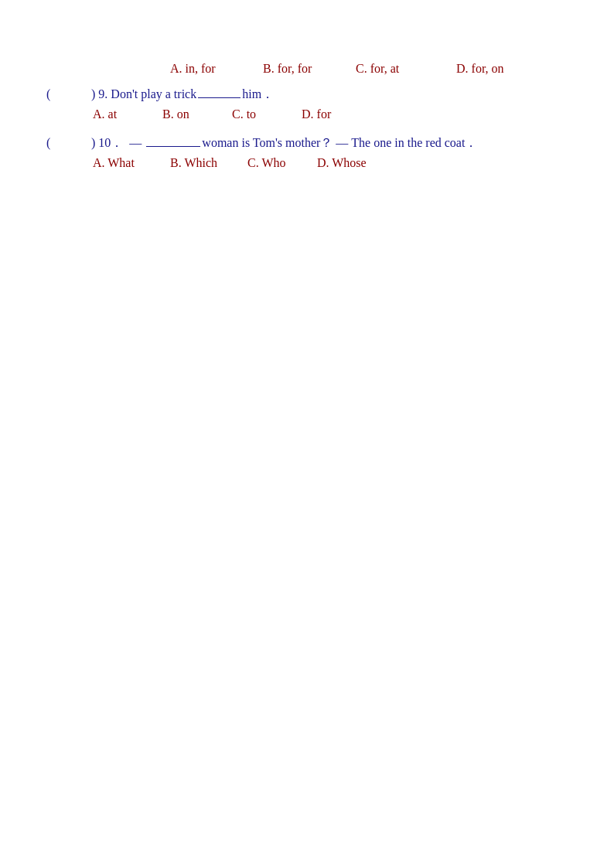 This screenshot has height=868, width=614. What do you see at coordinates (330, 163) in the screenshot?
I see `q10-options-row: A. What B. Which C. Who D. Whose` at bounding box center [330, 163].